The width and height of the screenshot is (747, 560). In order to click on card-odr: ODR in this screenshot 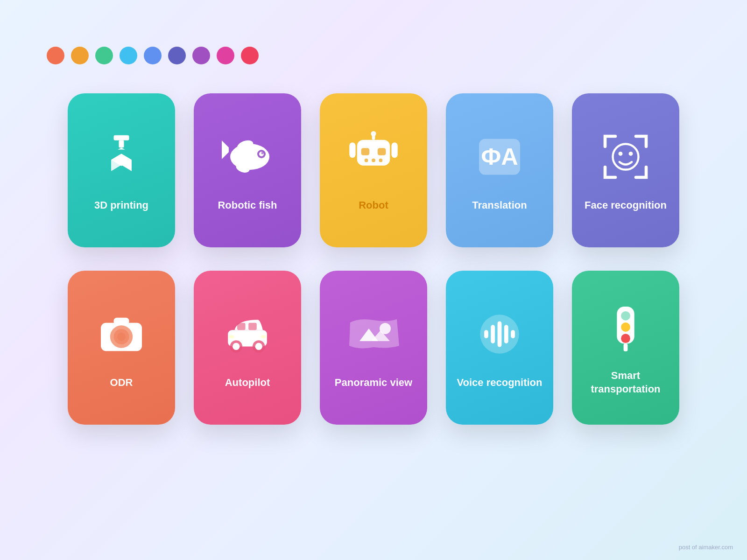, I will do `click(121, 348)`.